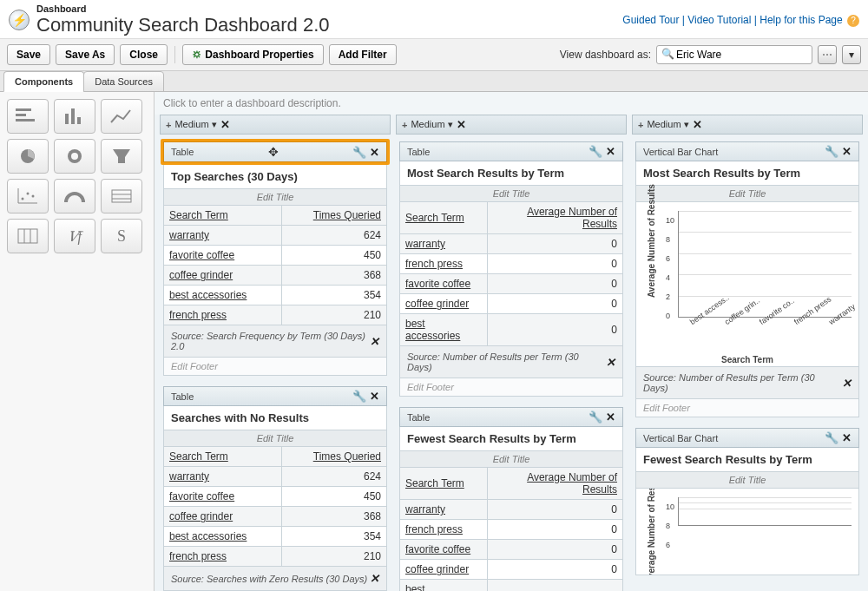  What do you see at coordinates (852, 55) in the screenshot?
I see `user-dropdown-button: ▾` at bounding box center [852, 55].